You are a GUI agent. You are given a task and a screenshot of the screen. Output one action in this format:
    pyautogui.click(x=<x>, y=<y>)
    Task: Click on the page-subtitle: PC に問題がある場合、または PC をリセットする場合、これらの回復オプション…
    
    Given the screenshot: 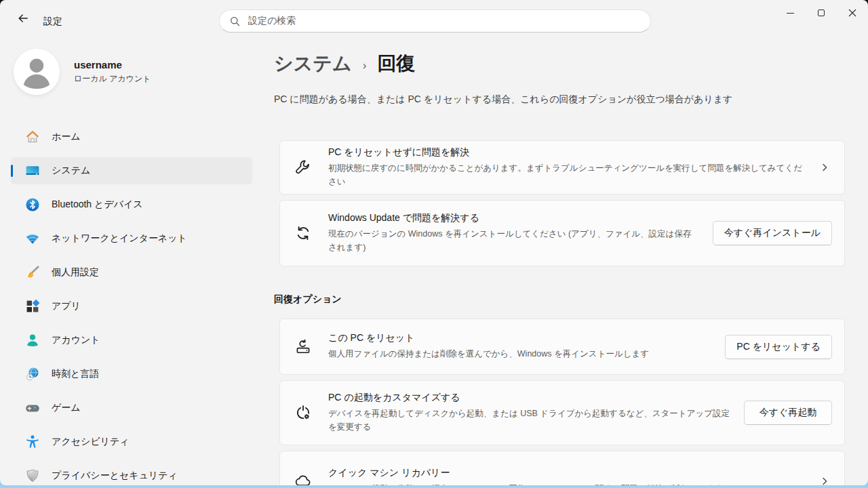 What is the action you would take?
    pyautogui.click(x=556, y=100)
    